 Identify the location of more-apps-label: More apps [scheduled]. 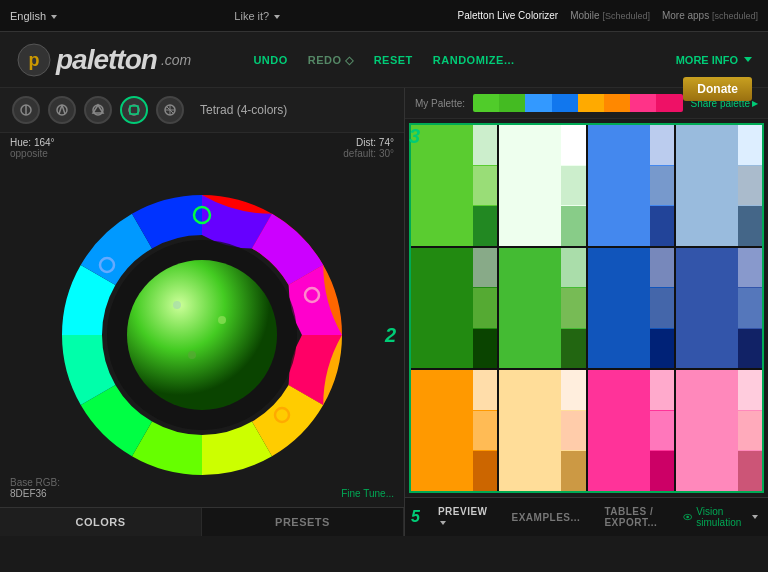
(710, 16).